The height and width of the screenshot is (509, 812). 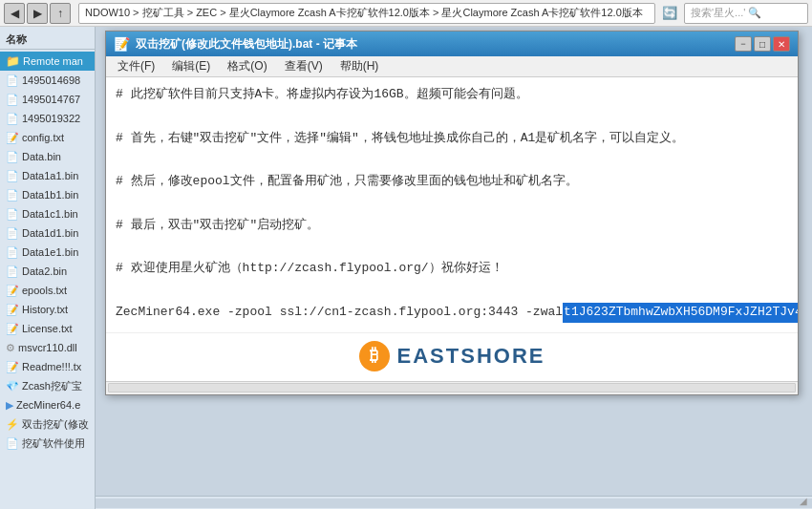 I want to click on sidebar-item-msvcr: ⚙ msvcr110.dll, so click(x=48, y=348).